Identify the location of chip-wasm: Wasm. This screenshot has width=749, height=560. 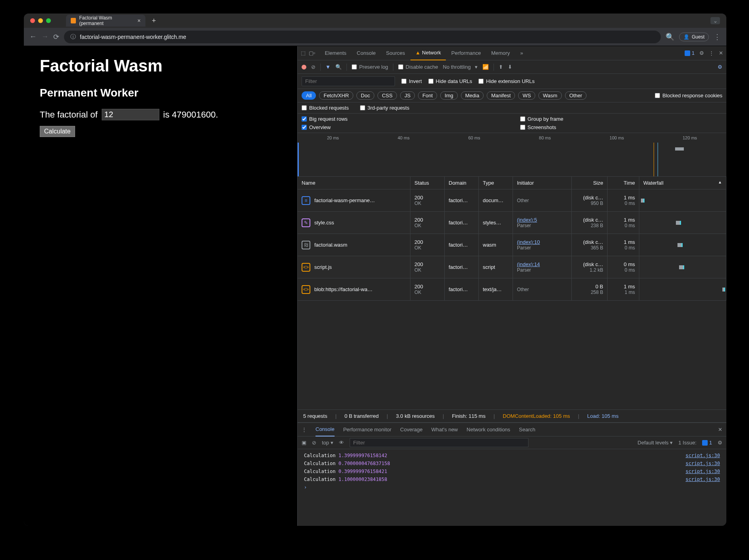
(550, 95).